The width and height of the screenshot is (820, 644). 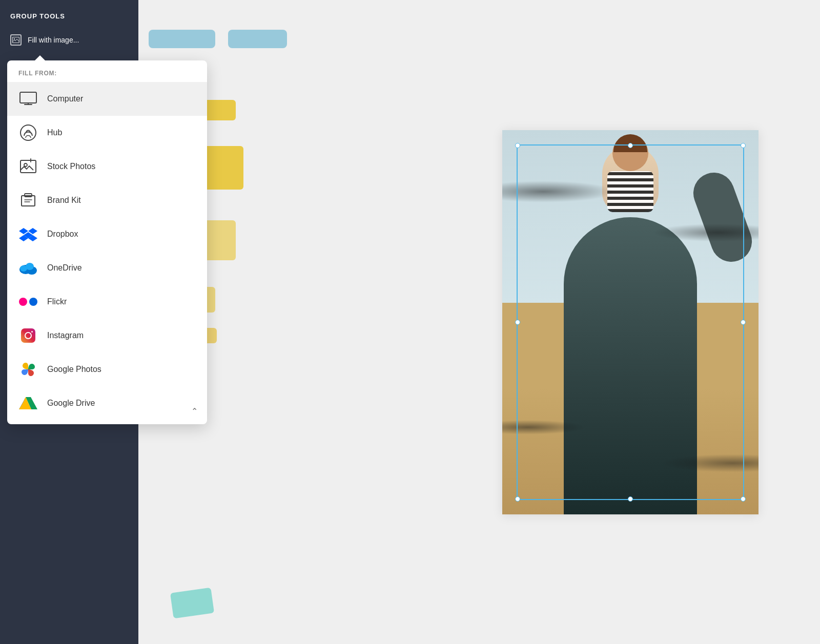 I want to click on menu-item-stock-photos: Stock Photos, so click(x=107, y=167).